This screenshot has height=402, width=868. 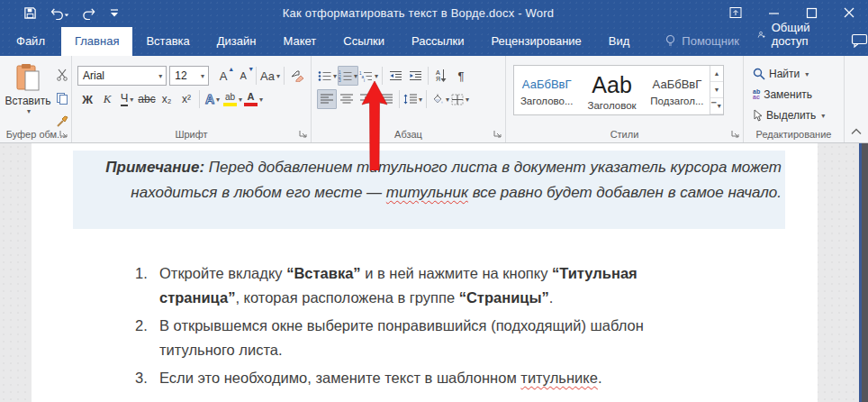 I want to click on tab-mailings: Рассылки, so click(x=438, y=41).